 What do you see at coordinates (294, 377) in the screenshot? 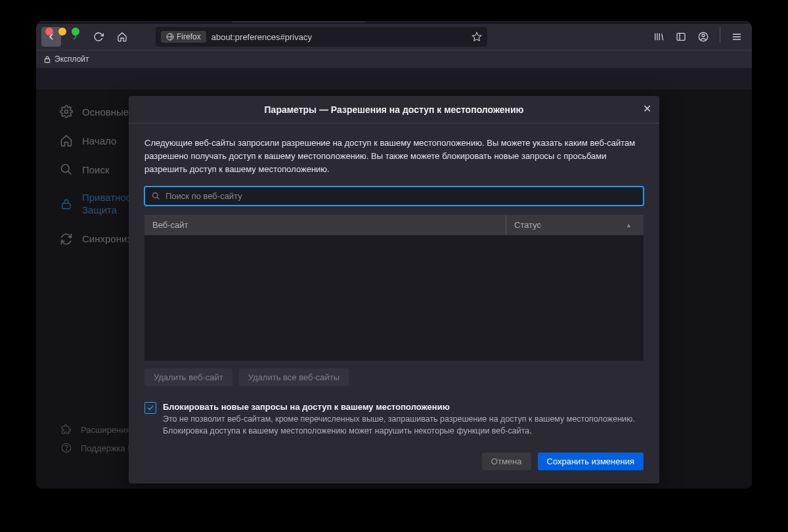
I see `remove-all-sites-button: Удалить все веб-сайты` at bounding box center [294, 377].